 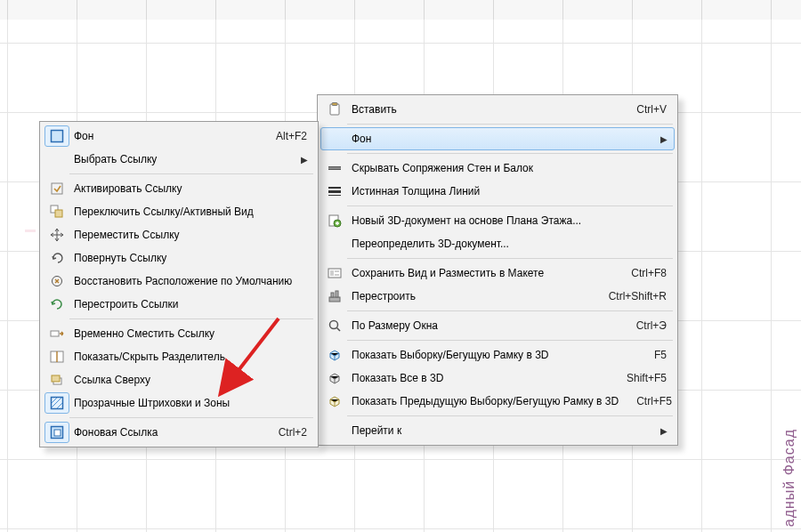 I want to click on cube-all-icon, so click(x=335, y=378).